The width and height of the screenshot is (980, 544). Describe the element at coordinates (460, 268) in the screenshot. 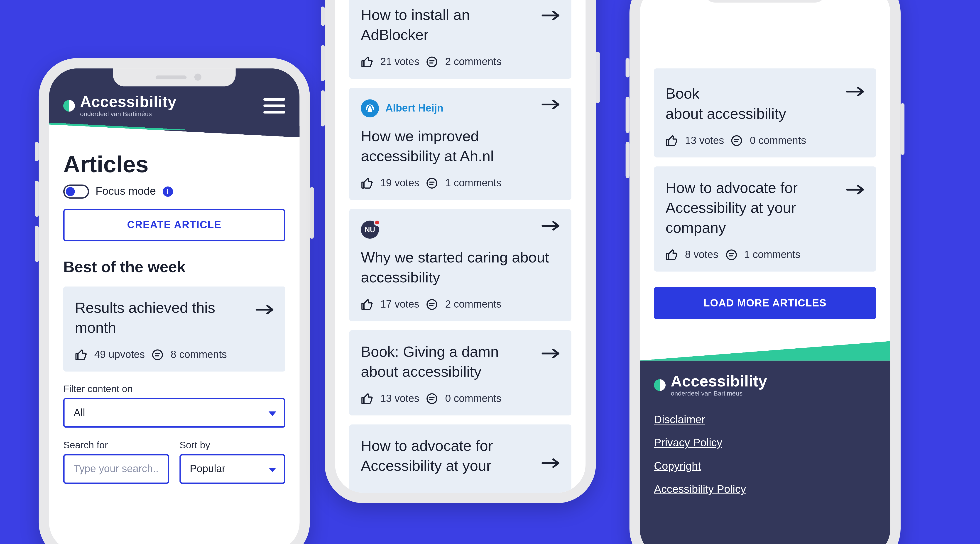

I see `article-title: Why we started caring about accessibilit…` at that location.